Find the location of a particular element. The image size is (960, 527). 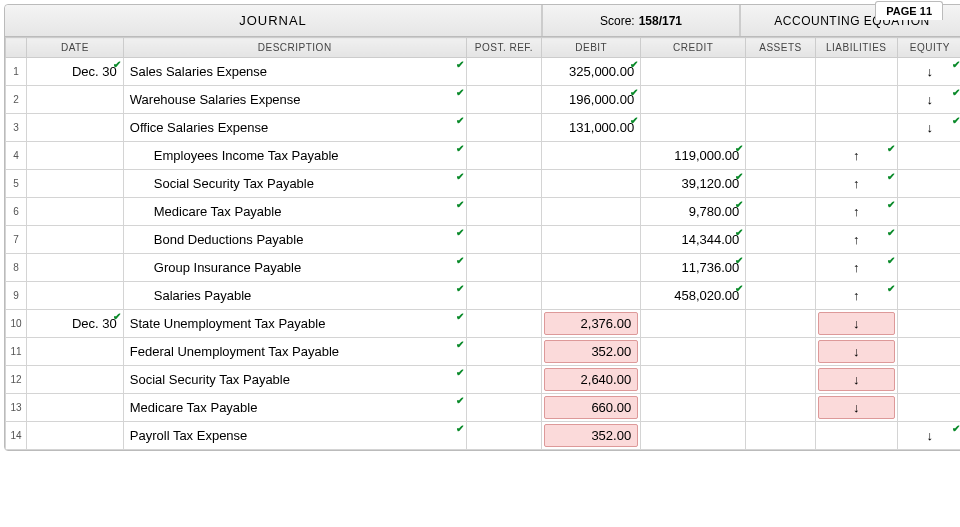

description-cell: Group Insurance Payable✔ is located at coordinates (294, 268).